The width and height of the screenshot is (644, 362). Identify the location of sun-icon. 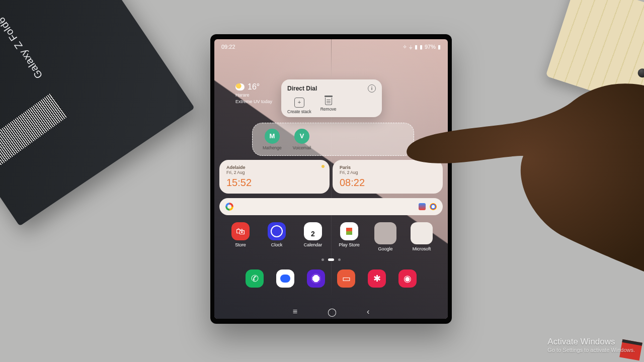
(323, 166).